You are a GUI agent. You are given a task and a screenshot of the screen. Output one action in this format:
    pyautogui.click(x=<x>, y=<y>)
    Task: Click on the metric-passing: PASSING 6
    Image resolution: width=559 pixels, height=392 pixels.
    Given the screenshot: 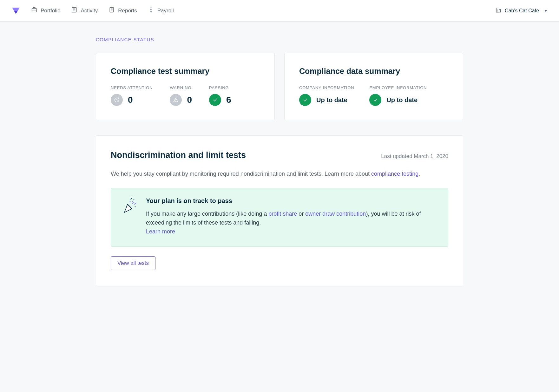 What is the action you would take?
    pyautogui.click(x=220, y=96)
    